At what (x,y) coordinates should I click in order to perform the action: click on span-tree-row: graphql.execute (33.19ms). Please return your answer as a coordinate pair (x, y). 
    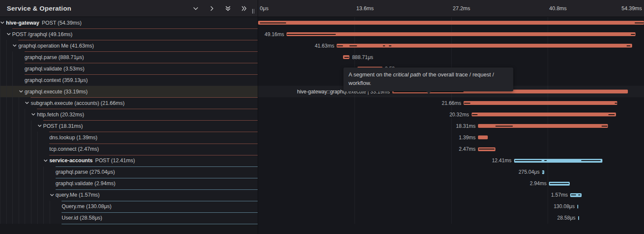
    Looking at the image, I should click on (129, 92).